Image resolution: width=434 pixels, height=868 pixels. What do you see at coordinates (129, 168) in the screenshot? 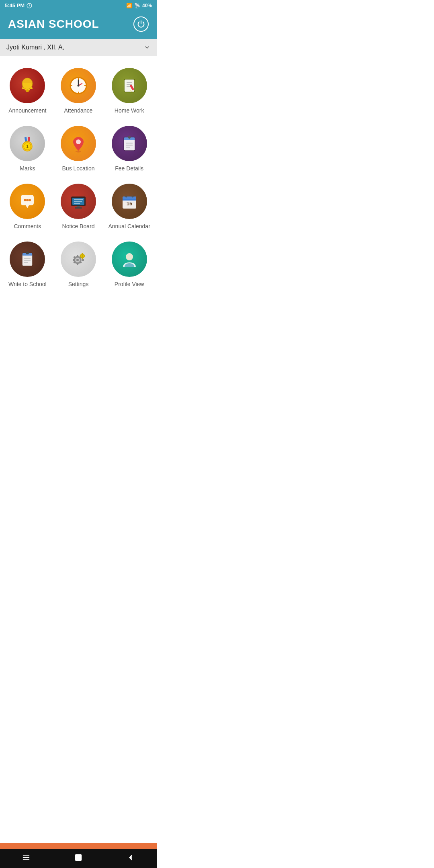
I see `fee-label: Fee Details` at bounding box center [129, 168].